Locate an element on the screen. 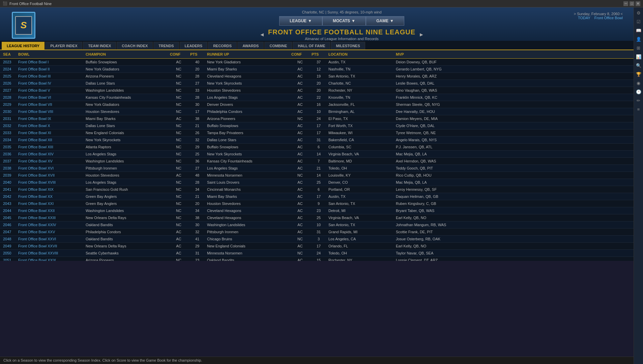 Image resolution: width=643 pixels, height=364 pixels. table-row: 2045Front Office Bowl XXIIINew Orleans D… is located at coordinates (317, 218).